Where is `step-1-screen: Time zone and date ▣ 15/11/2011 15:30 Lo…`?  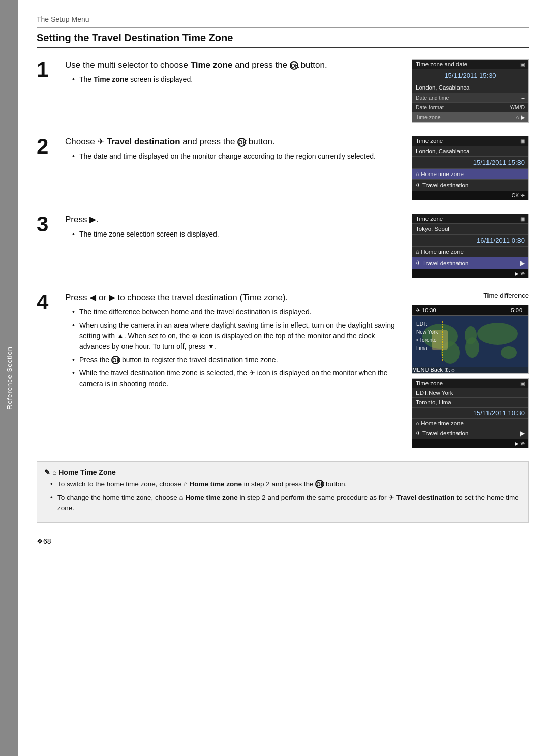 step-1-screen: Time zone and date ▣ 15/11/2011 15:30 Lo… is located at coordinates (470, 91).